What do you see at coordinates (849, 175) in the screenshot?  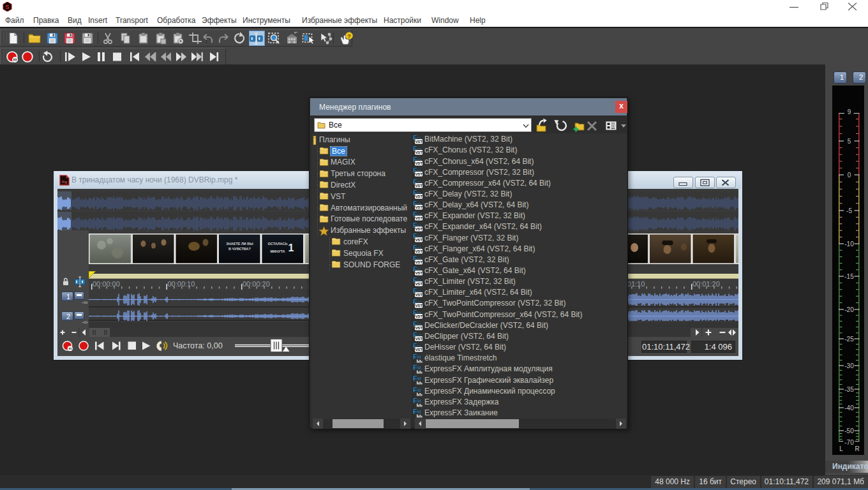 I see `svg-text: 0` at bounding box center [849, 175].